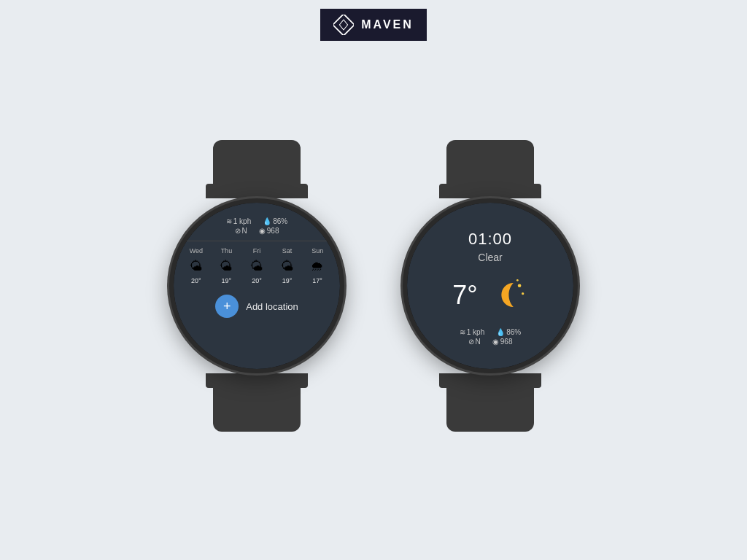 This screenshot has width=747, height=560. What do you see at coordinates (257, 222) in the screenshot?
I see `stats-row-1: ≋ 1 kph 💧 86%` at bounding box center [257, 222].